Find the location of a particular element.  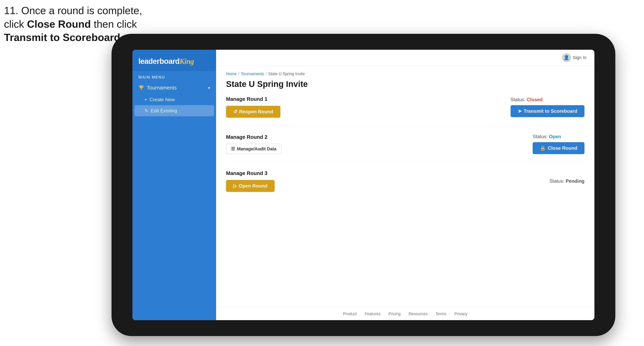

round-3-status-value: Pending is located at coordinates (575, 181).